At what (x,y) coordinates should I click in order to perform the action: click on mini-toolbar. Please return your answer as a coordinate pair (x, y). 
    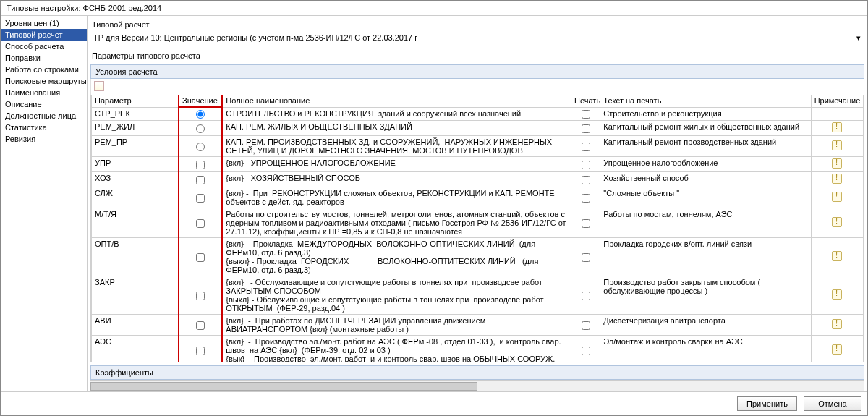
    Looking at the image, I should click on (477, 87).